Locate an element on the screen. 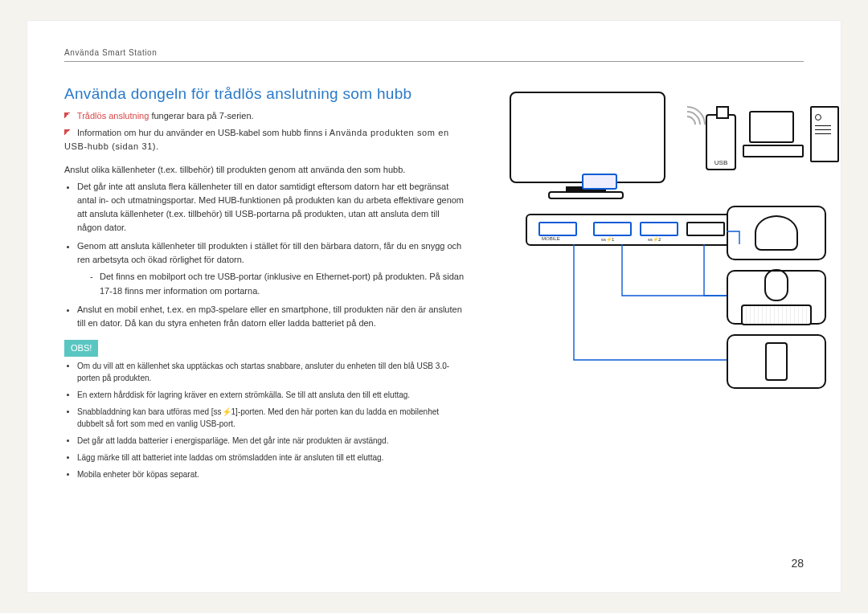  obs-2: En extern hårddisk för lagring kräver en… is located at coordinates (272, 395).